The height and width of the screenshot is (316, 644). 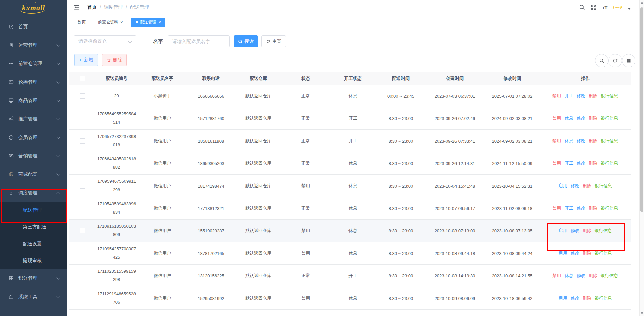 What do you see at coordinates (594, 7) in the screenshot?
I see `fullscreen-icon` at bounding box center [594, 7].